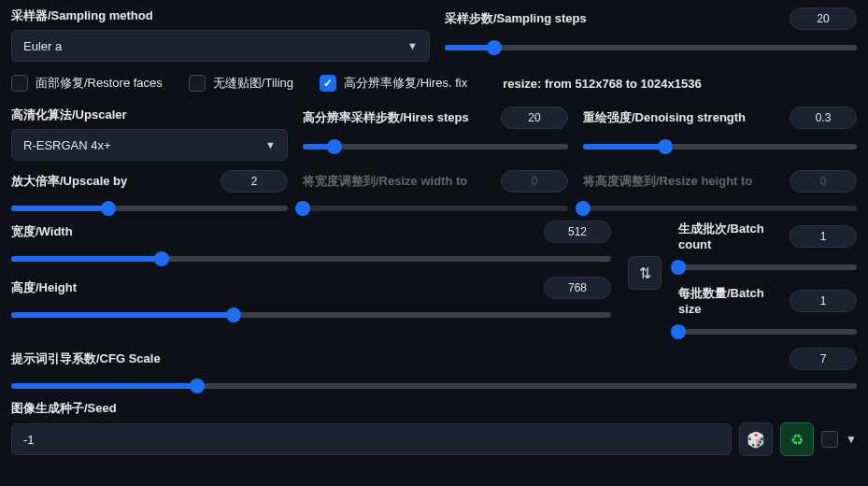  I want to click on cfg-slider, so click(434, 386).